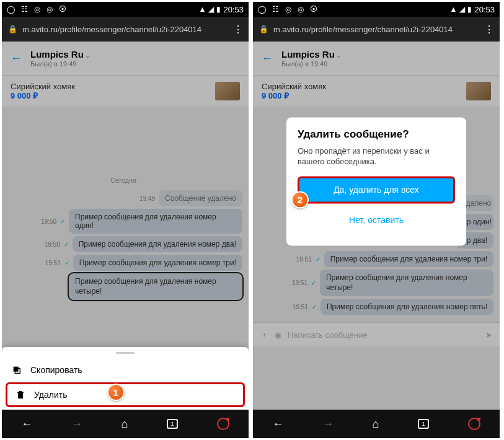 This screenshot has width=504, height=440. I want to click on copy-icon, so click(17, 370).